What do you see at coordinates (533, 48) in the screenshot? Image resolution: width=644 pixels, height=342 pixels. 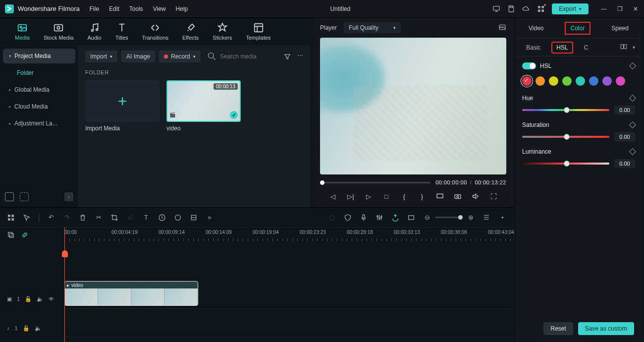 I see `subtab-basic: Basic` at bounding box center [533, 48].